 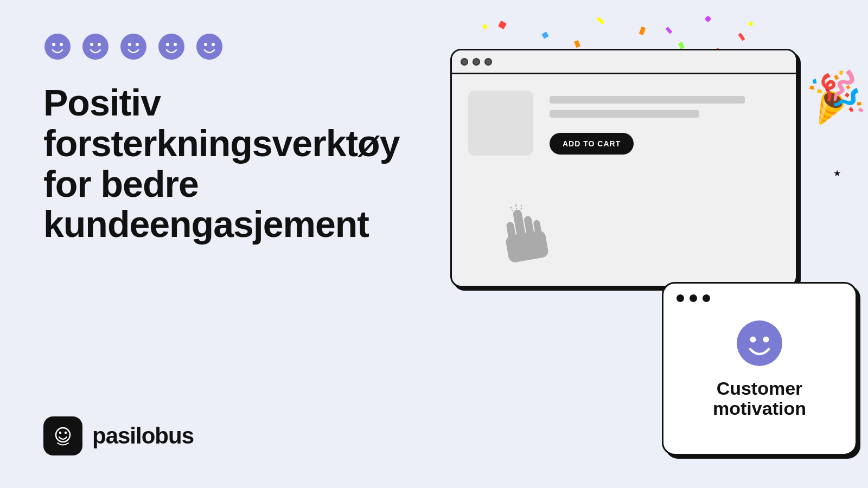 What do you see at coordinates (501, 123) in the screenshot?
I see `product-image-box` at bounding box center [501, 123].